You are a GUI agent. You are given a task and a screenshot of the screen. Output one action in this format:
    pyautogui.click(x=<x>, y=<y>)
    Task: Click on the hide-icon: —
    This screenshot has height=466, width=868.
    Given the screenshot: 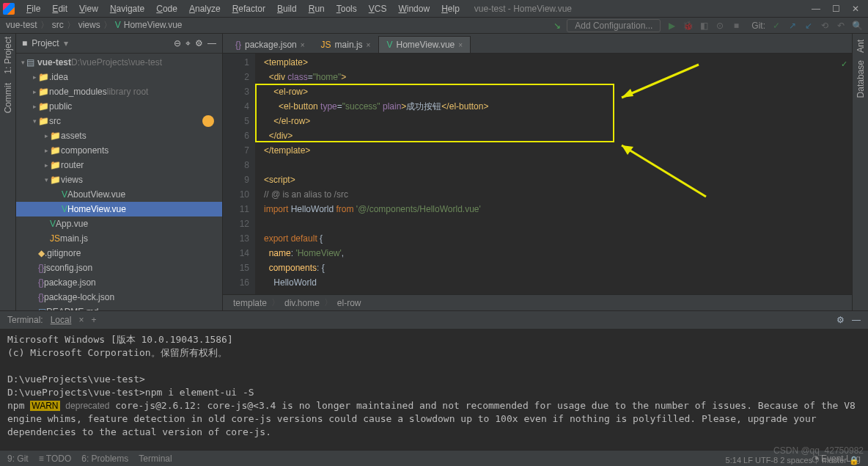 What is the action you would take?
    pyautogui.click(x=212, y=43)
    